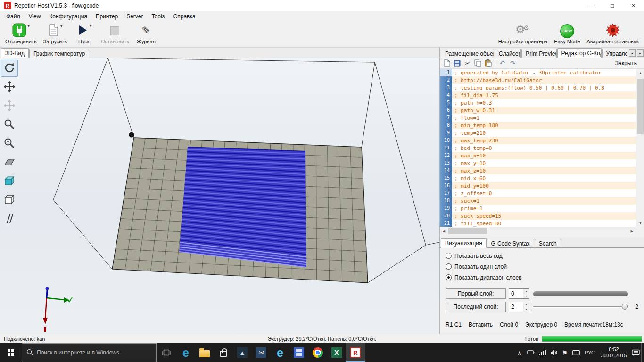 Image resolution: width=644 pixels, height=362 pixels. What do you see at coordinates (612, 6) in the screenshot?
I see `maximize-button: □` at bounding box center [612, 6].